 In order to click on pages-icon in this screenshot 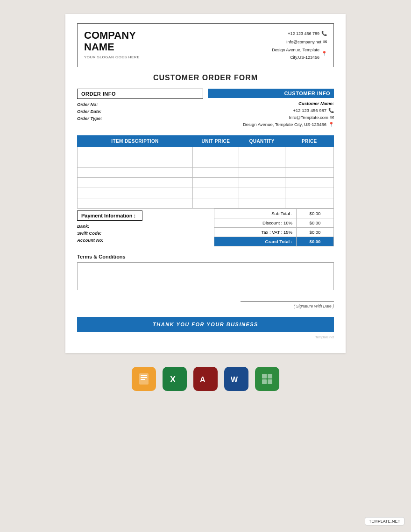, I will do `click(144, 379)`.